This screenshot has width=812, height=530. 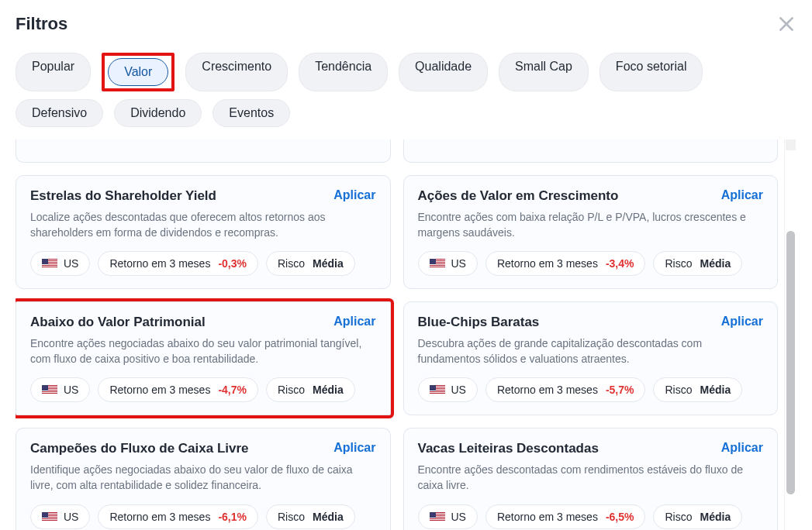 What do you see at coordinates (591, 352) in the screenshot?
I see `card-description: Descubra ações de grande capitalização d…` at bounding box center [591, 352].